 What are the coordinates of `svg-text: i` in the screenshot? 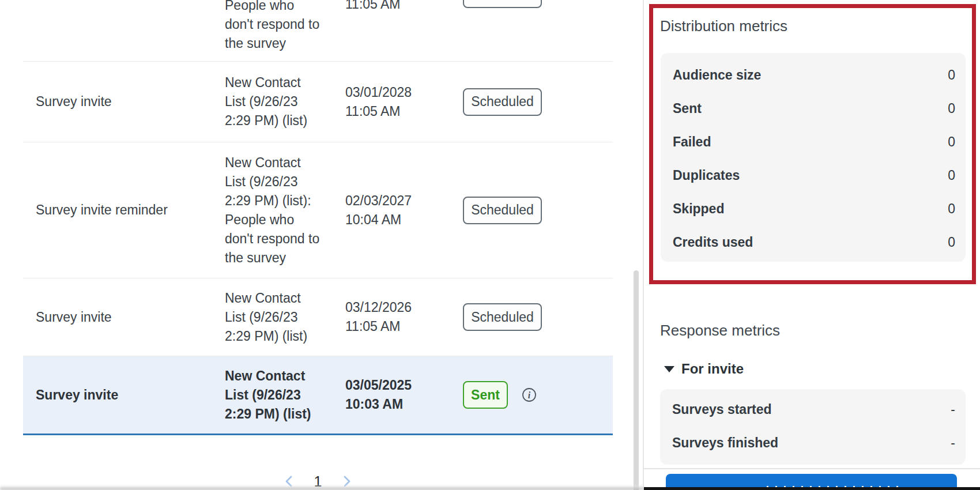 It's located at (529, 395).